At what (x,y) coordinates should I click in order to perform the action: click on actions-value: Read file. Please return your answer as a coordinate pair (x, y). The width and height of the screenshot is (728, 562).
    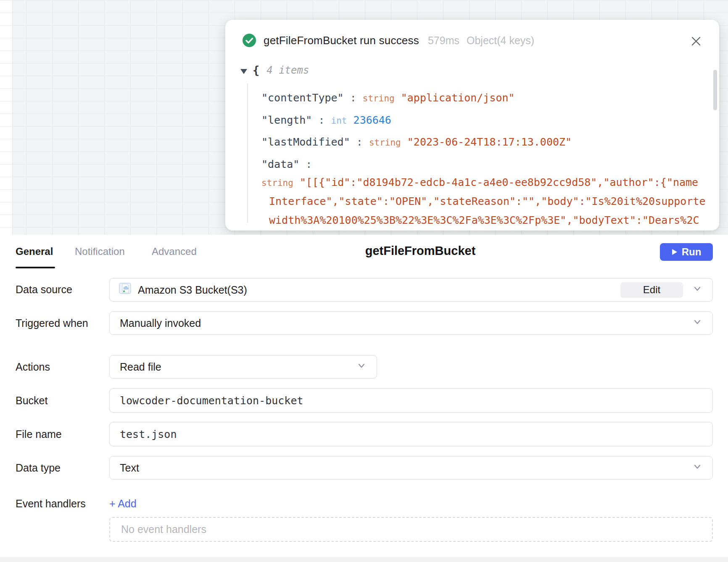
    Looking at the image, I should click on (140, 367).